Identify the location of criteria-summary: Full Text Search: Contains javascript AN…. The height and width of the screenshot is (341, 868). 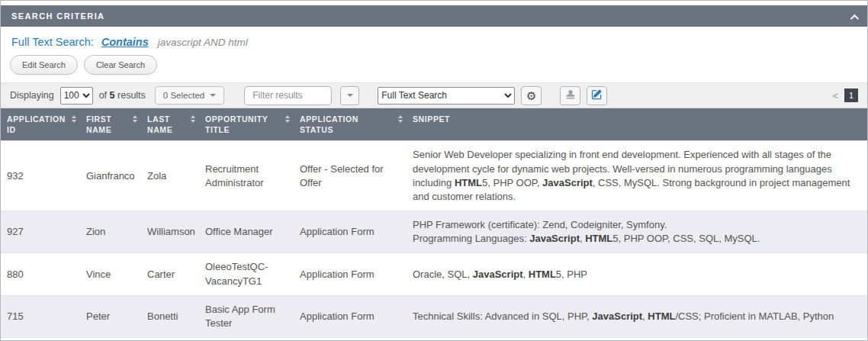
(439, 42).